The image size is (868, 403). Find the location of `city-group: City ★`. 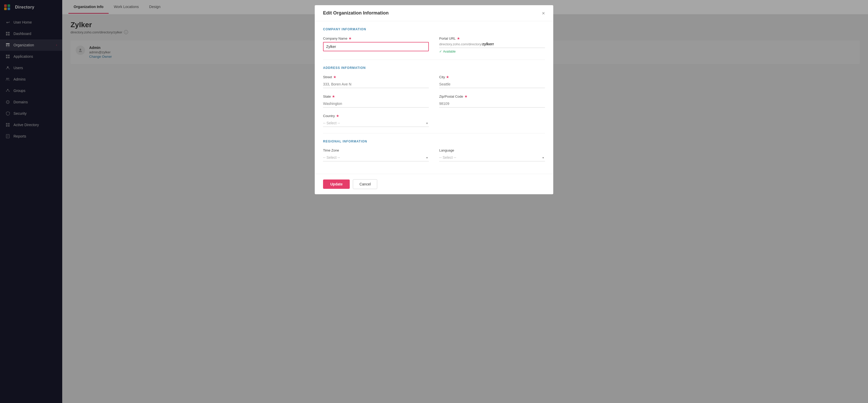

city-group: City ★ is located at coordinates (492, 81).